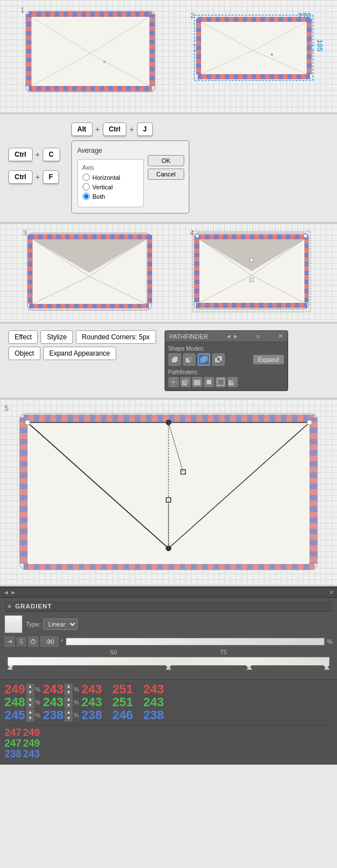  I want to click on gradient-close: ✕, so click(331, 592).